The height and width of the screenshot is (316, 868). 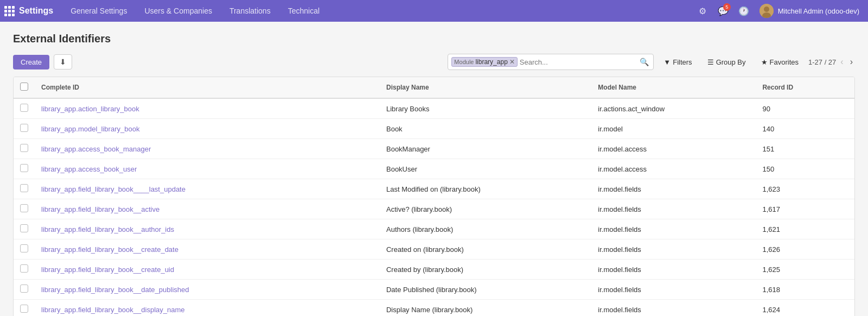 I want to click on settings-icon-btn: ⚙, so click(x=703, y=11).